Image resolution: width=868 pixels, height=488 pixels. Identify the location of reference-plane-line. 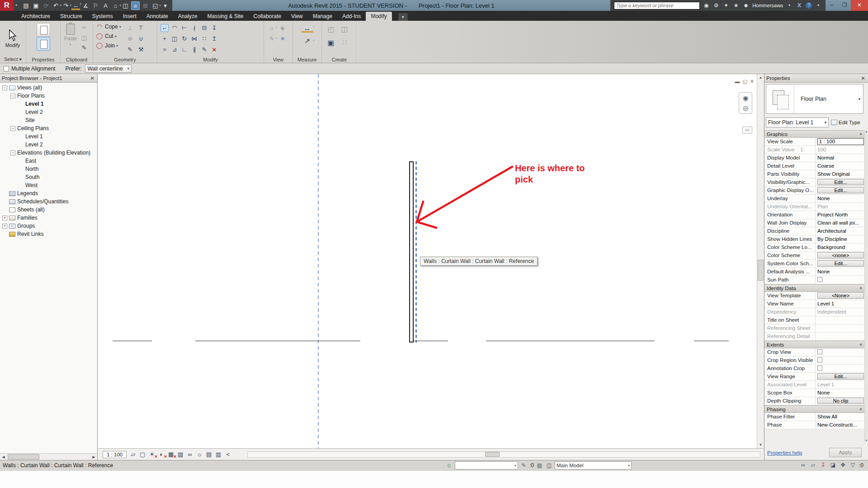
(318, 261).